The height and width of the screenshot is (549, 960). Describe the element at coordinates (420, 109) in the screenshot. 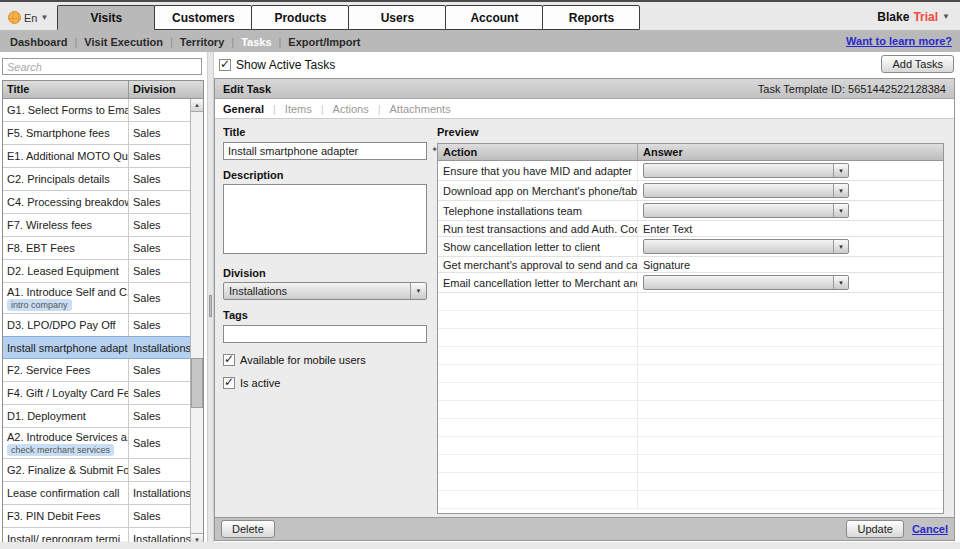

I see `edit-tab-attachments: Attachments` at that location.